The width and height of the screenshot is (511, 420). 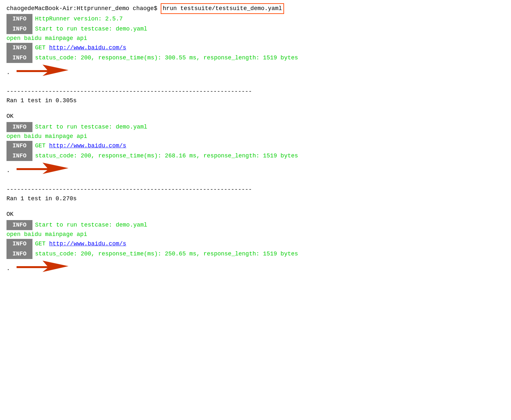 I want to click on get-text-3: GET, so click(x=42, y=244).